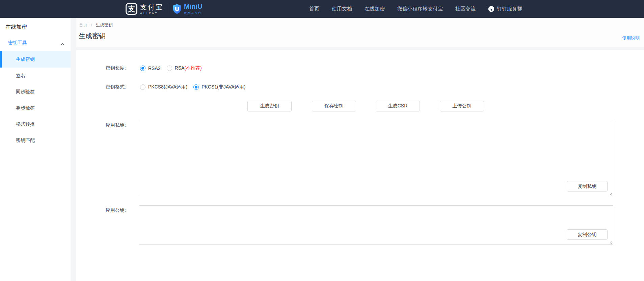  I want to click on copy-private-key-button: 复制私钥, so click(587, 186).